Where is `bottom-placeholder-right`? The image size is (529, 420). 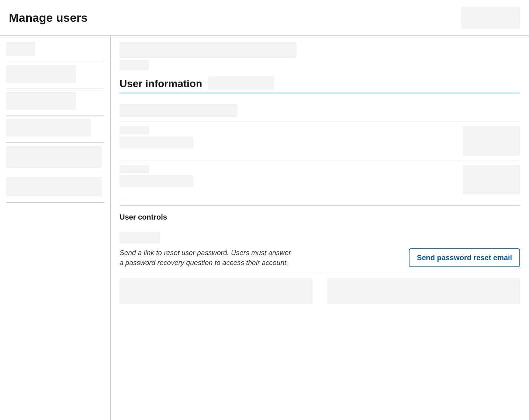 bottom-placeholder-right is located at coordinates (423, 291).